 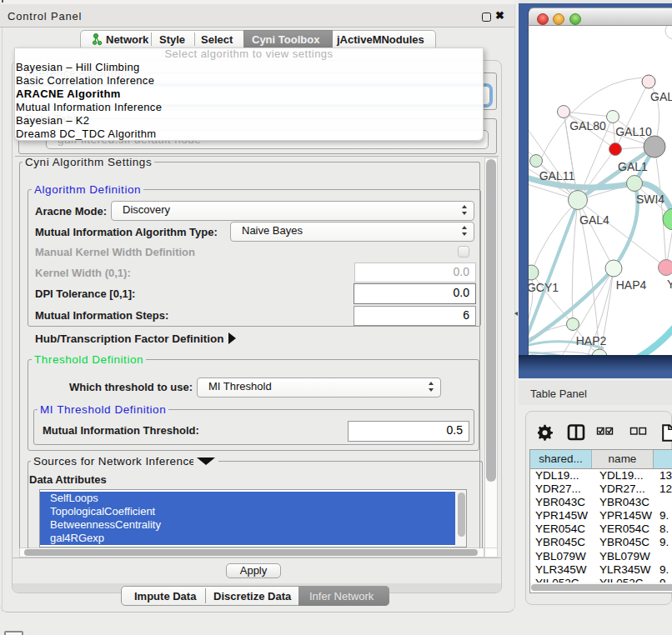 I want to click on svg-text: SWI4, so click(x=650, y=199).